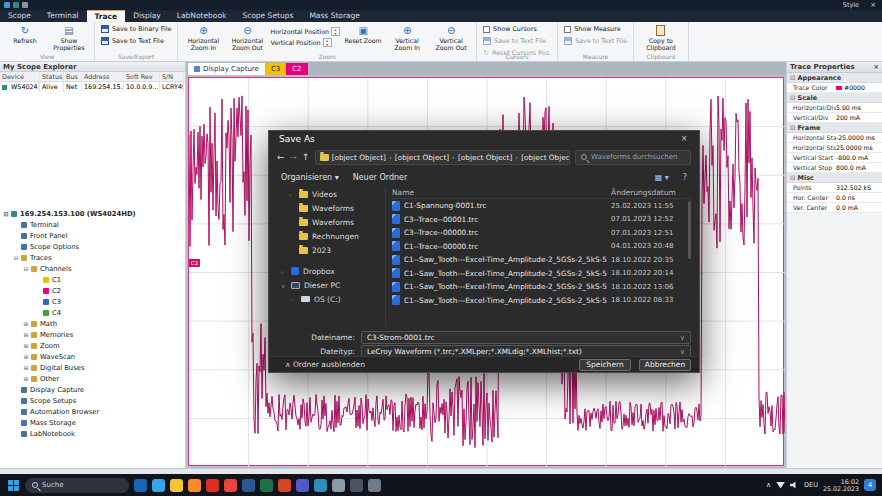 The height and width of the screenshot is (496, 882). Describe the element at coordinates (92, 434) in the screenshot. I see `tree-item: LabNotebook` at that location.